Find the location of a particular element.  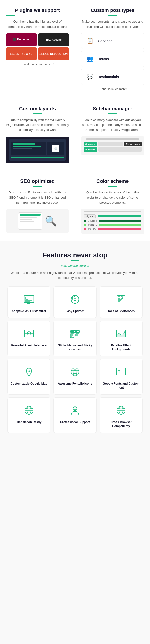

layouts-section: Custom layouts Due to compatibility with… is located at coordinates (38, 134).